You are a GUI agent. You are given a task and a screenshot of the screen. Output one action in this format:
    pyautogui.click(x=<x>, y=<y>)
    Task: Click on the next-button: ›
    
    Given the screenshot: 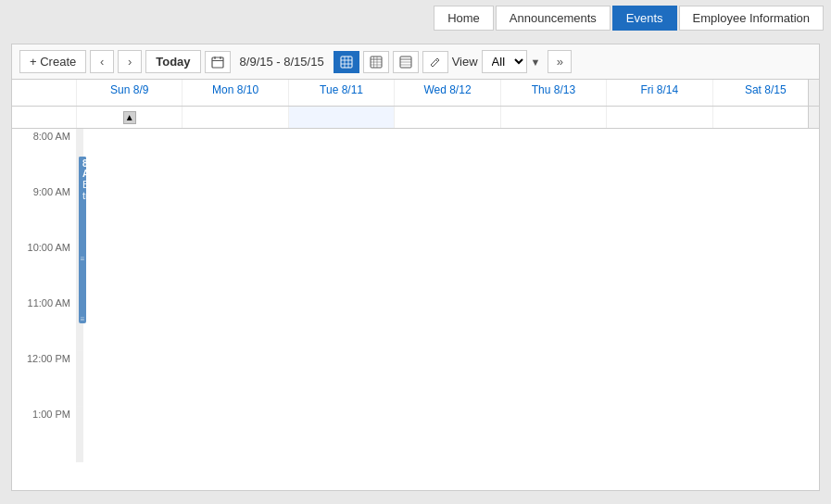 What is the action you would take?
    pyautogui.click(x=130, y=61)
    